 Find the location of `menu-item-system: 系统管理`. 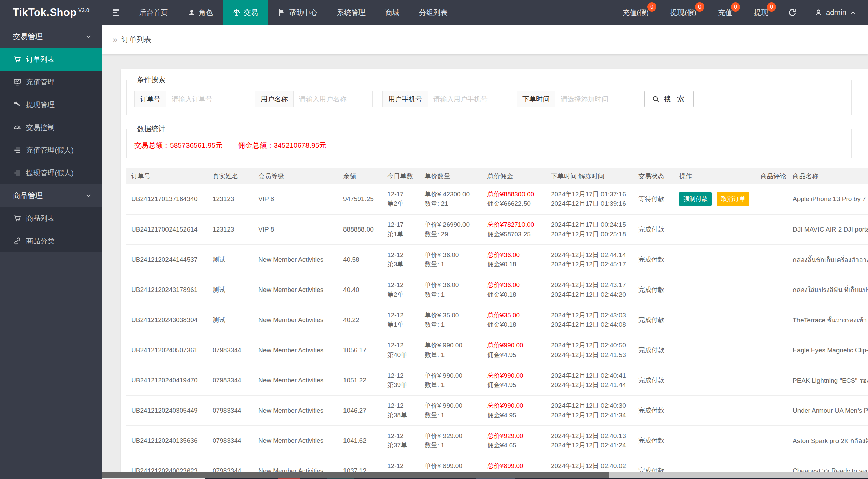

menu-item-system: 系统管理 is located at coordinates (351, 13).